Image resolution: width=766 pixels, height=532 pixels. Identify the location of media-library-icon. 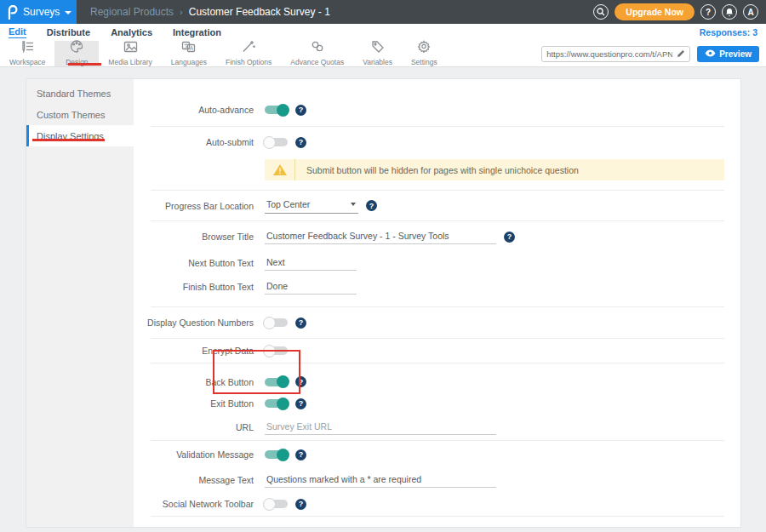
(131, 49).